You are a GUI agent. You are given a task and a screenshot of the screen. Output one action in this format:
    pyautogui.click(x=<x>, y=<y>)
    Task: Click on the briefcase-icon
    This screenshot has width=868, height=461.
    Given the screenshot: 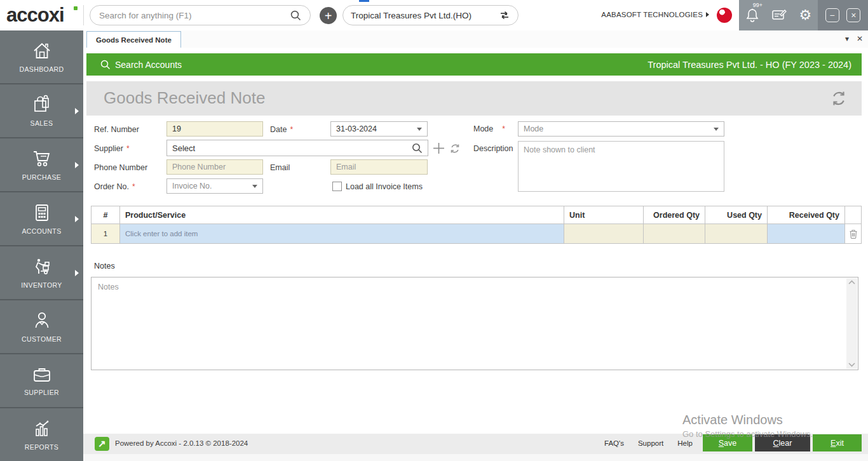 What is the action you would take?
    pyautogui.click(x=42, y=375)
    